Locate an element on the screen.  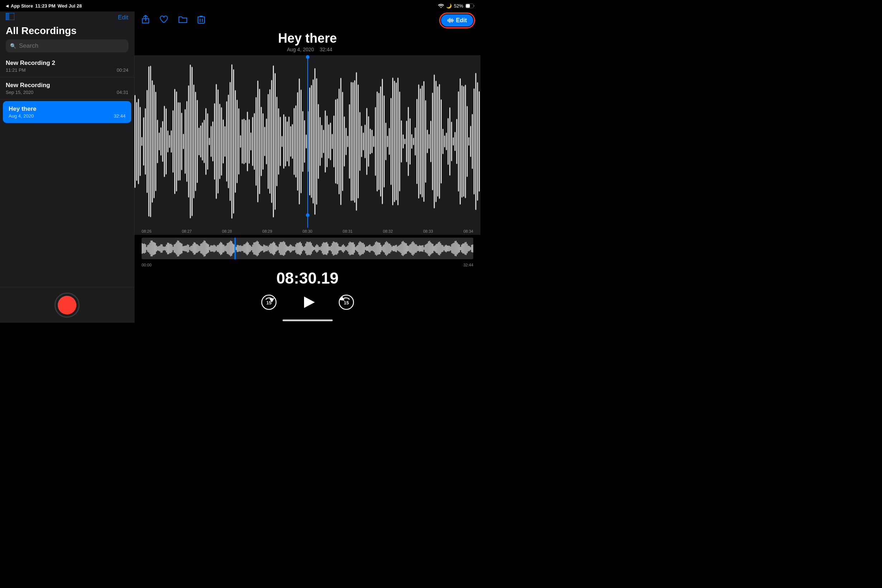
trash-button is located at coordinates (201, 20).